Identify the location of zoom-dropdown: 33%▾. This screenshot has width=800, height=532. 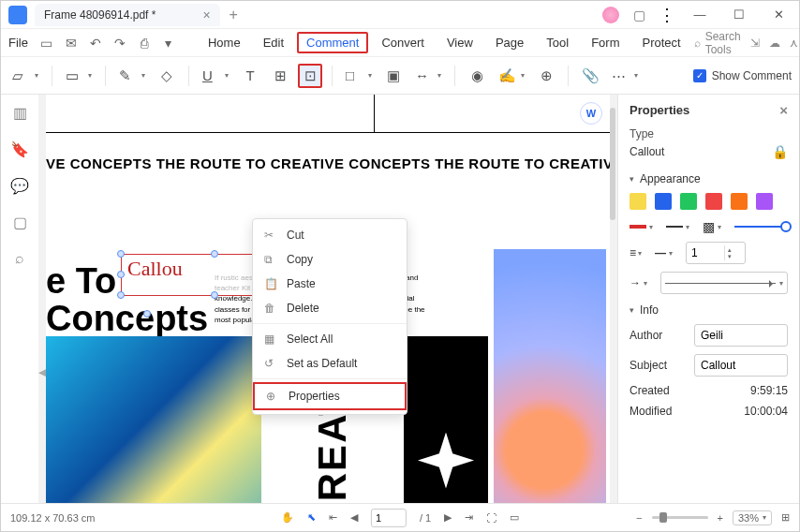
(752, 518).